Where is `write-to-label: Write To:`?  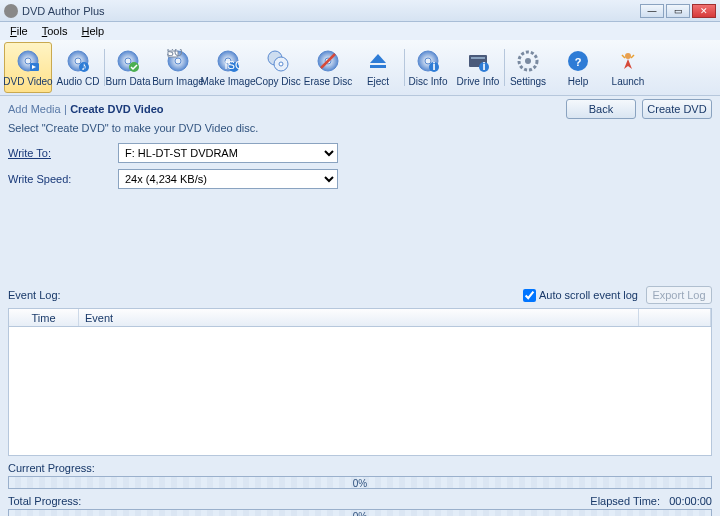
write-to-label: Write To: is located at coordinates (58, 153).